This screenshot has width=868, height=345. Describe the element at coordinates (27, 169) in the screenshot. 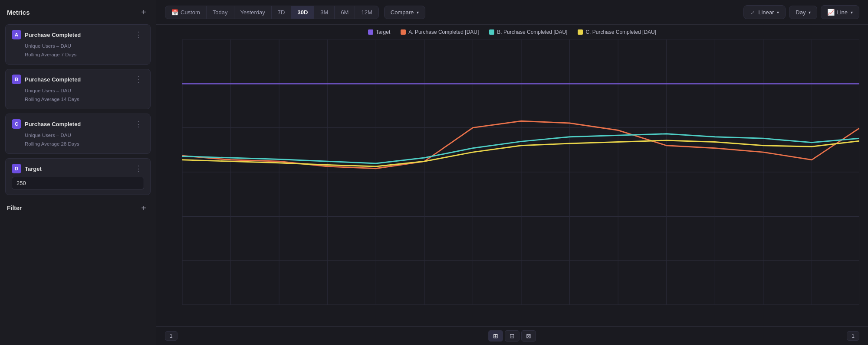

I see `metric-d-title-row: D Target` at that location.